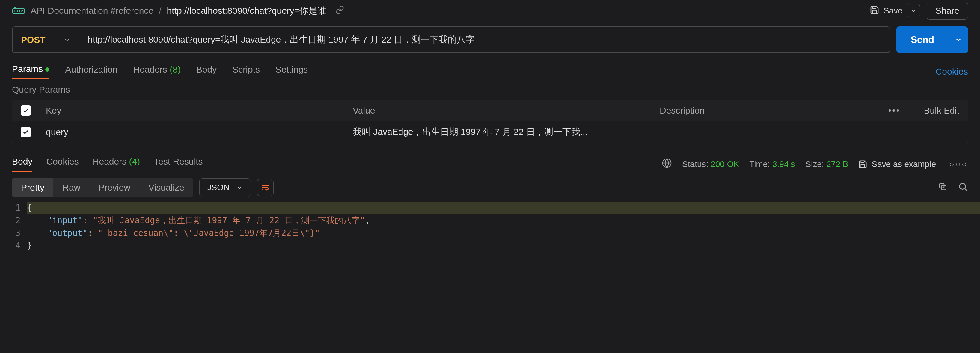 This screenshot has height=353, width=980. I want to click on http-method-label: POST, so click(33, 40).